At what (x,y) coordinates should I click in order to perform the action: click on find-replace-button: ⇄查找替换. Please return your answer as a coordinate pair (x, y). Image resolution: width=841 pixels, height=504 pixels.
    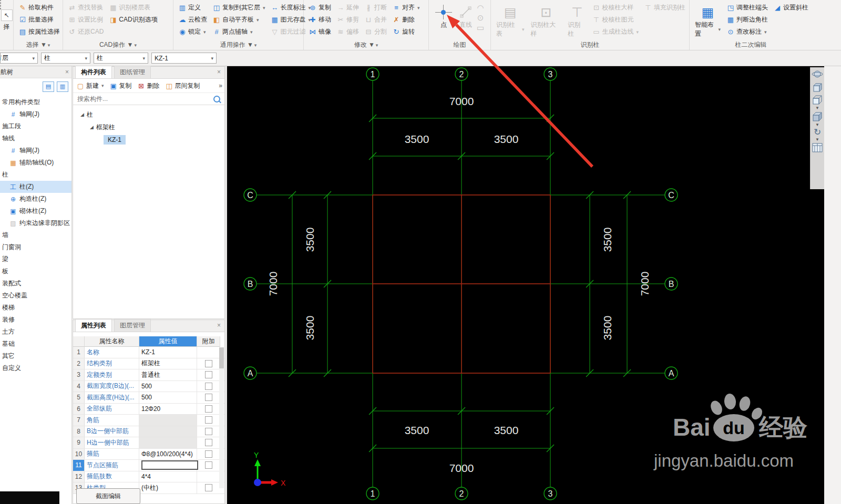
    Looking at the image, I should click on (86, 7).